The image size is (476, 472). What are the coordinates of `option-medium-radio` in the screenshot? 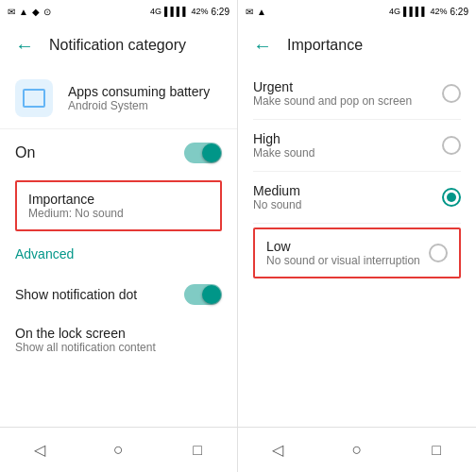 It's located at (451, 197).